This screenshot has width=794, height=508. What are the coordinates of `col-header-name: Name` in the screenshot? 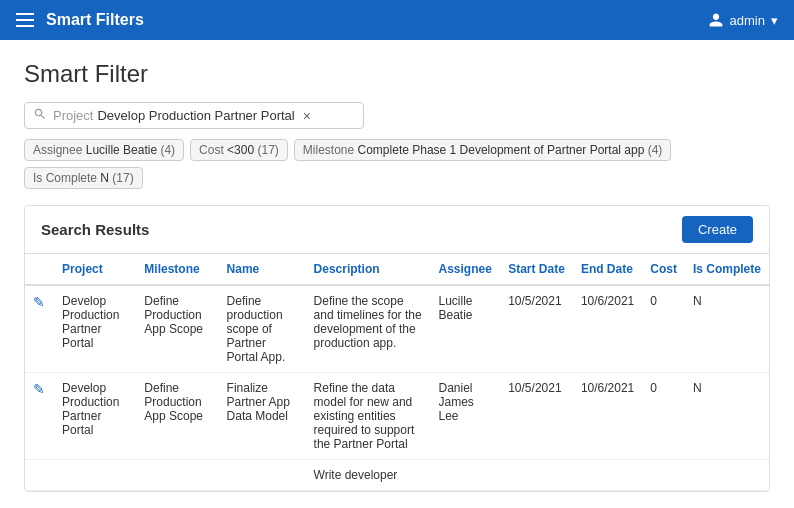 It's located at (262, 270).